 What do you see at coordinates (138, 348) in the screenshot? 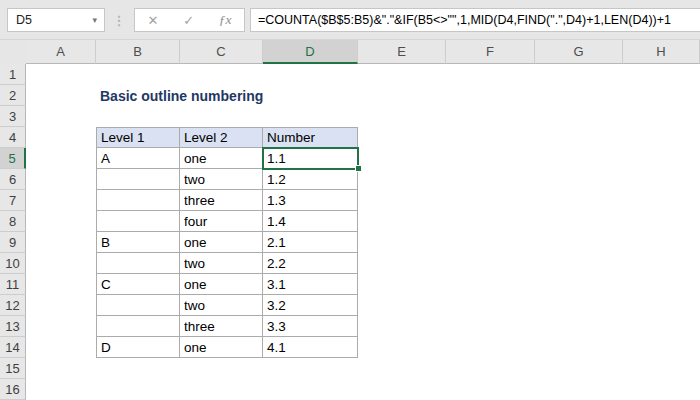
I see `cell-b14: D` at bounding box center [138, 348].